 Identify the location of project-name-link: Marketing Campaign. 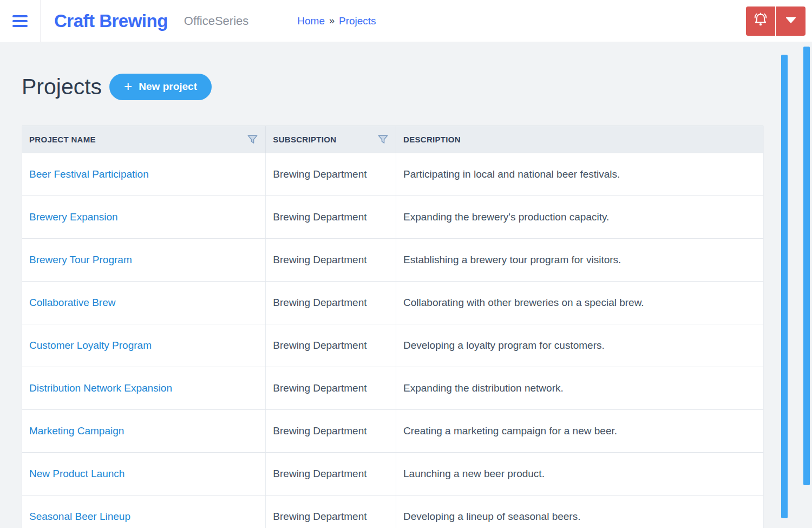
(77, 431).